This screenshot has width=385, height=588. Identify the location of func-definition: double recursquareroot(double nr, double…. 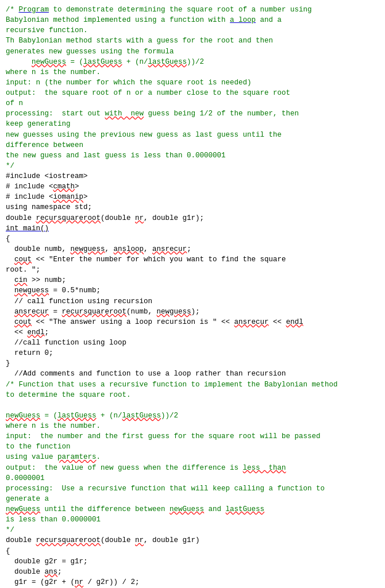
(103, 540).